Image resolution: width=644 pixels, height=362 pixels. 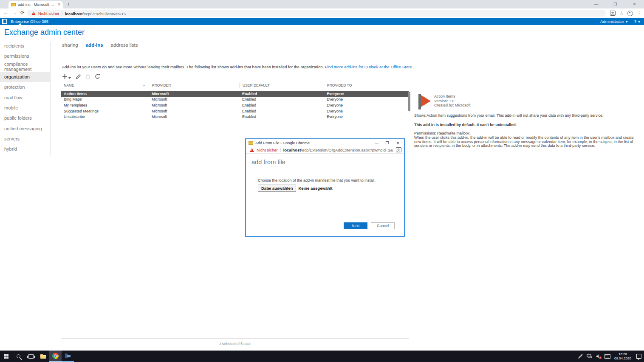 What do you see at coordinates (281, 85) in the screenshot?
I see `column-header-user-default: USER DEFAULT` at bounding box center [281, 85].